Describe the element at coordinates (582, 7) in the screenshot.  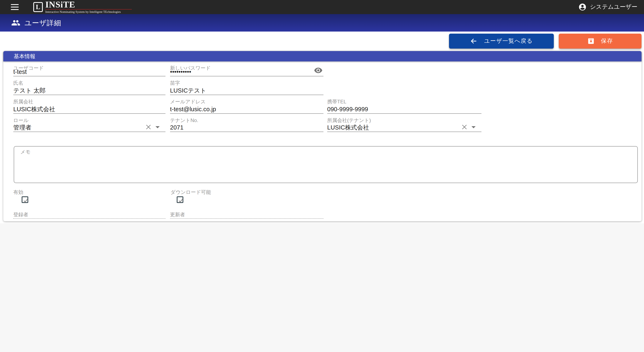
I see `account-circle-icon` at that location.